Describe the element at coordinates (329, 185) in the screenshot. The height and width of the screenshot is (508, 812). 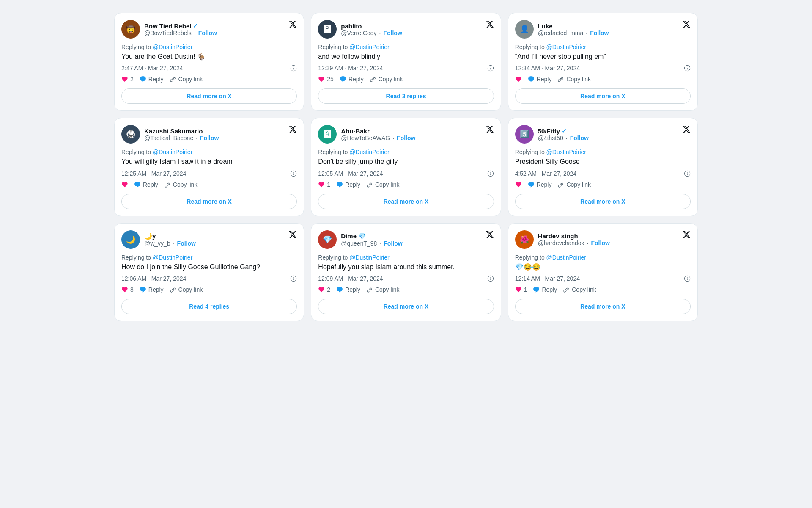
I see `like-count: 1` at that location.